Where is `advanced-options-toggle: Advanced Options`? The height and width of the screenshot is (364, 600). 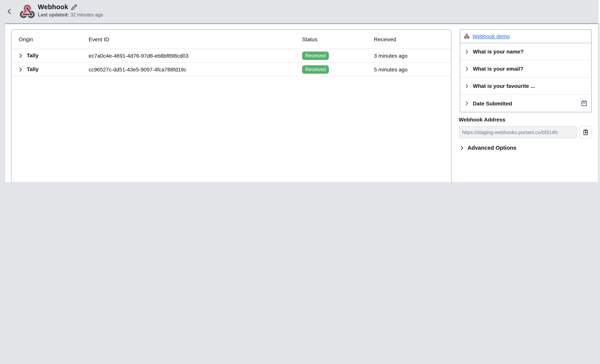
advanced-options-toggle: Advanced Options is located at coordinates (488, 148).